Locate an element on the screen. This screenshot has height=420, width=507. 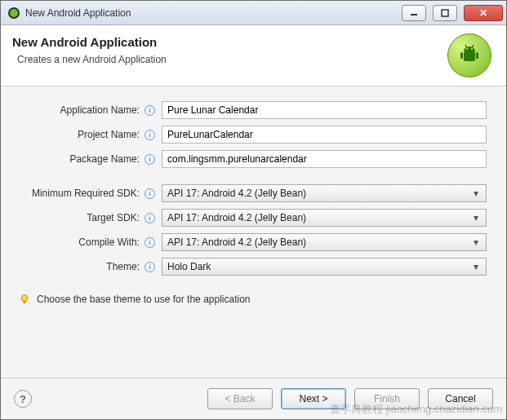
android-icon is located at coordinates (469, 55).